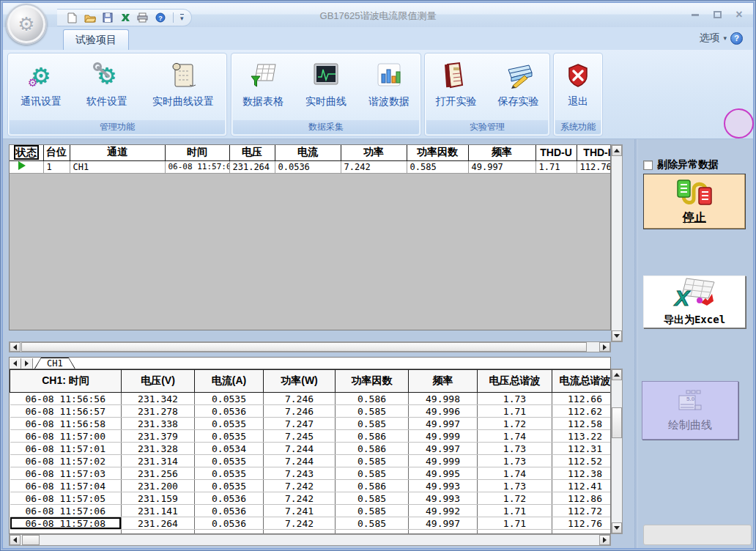 This screenshot has width=756, height=551. I want to click on svg-text: 5.0, so click(691, 399).